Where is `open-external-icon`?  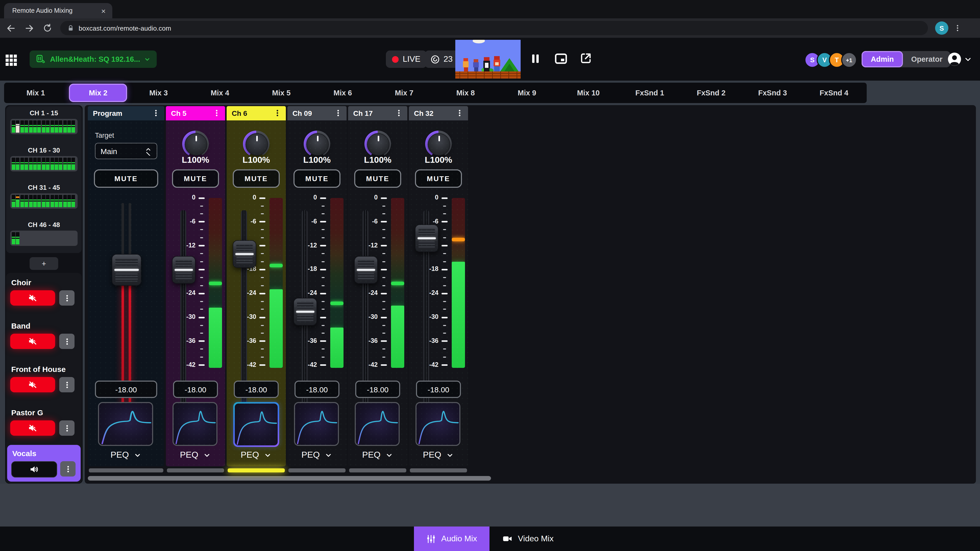
open-external-icon is located at coordinates (586, 58).